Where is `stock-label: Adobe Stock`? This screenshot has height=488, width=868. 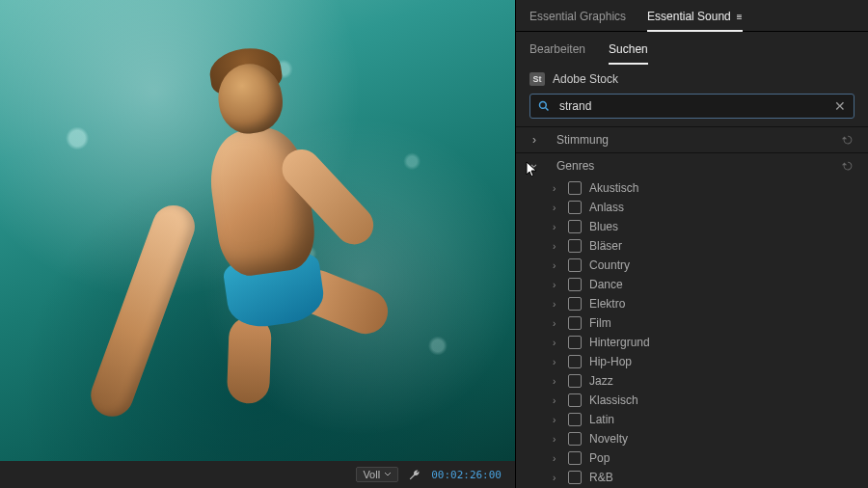 stock-label: Adobe Stock is located at coordinates (585, 79).